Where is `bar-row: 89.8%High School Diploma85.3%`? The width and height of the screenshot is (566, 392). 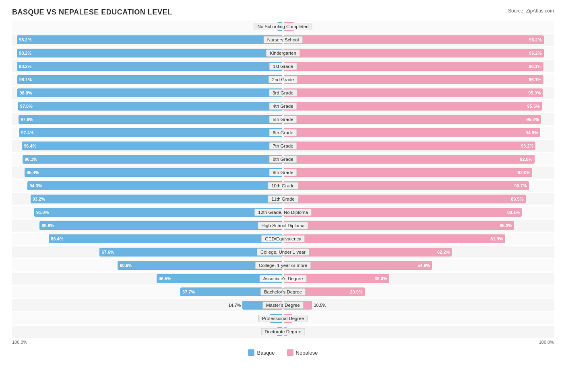
bar-row: 89.8%High School Diploma85.3% is located at coordinates (283, 226).